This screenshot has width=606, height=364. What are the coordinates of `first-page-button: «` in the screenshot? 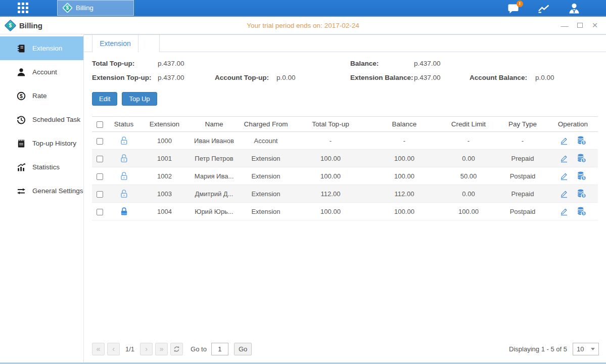 It's located at (98, 349).